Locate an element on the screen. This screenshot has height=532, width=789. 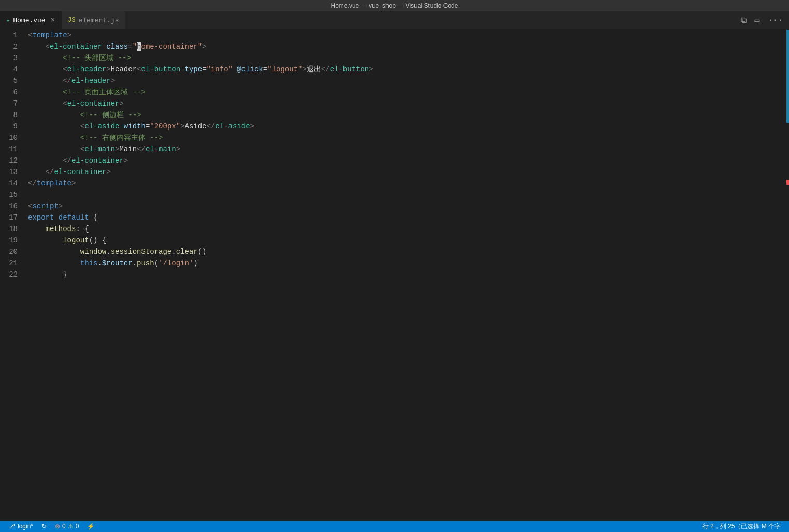
line-number-15: 15 is located at coordinates (13, 195).